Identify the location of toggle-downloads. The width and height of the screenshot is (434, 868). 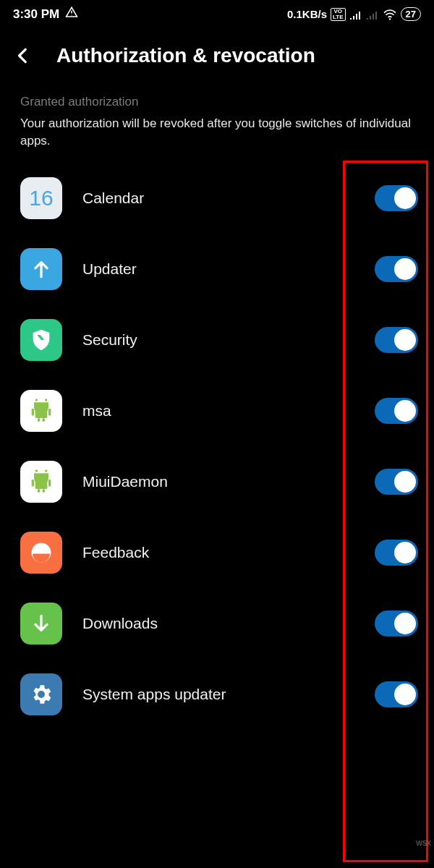
(396, 624).